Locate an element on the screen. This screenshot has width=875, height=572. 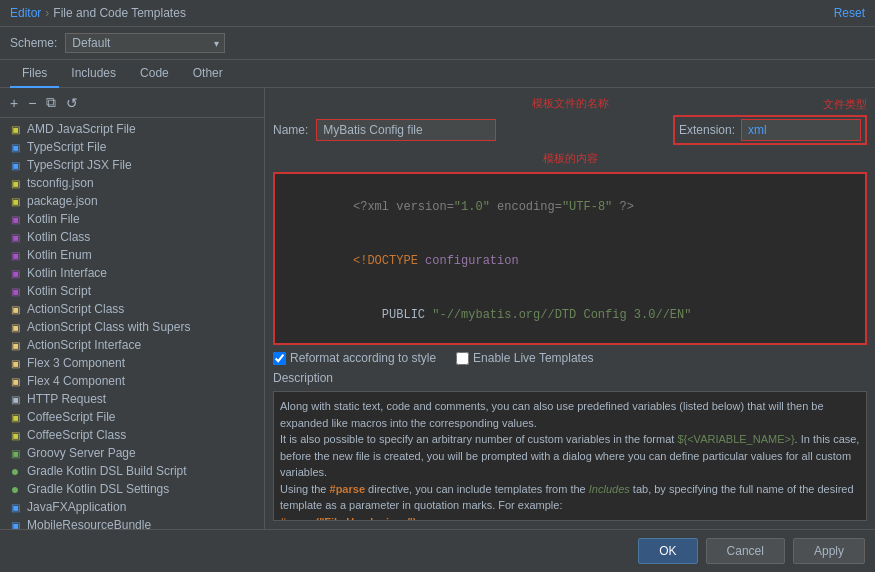
template-name-annotation: 模板文件的名称 is located at coordinates (570, 103).